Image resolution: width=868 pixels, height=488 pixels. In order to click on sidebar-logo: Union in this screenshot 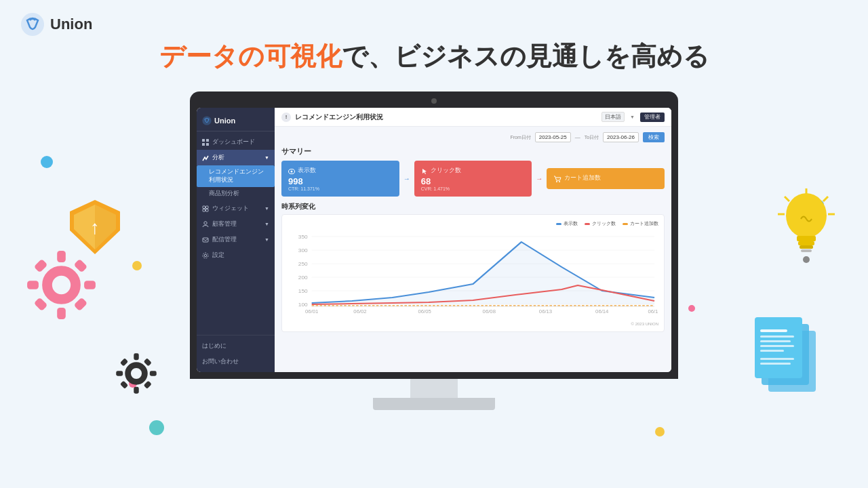, I will do `click(236, 122)`.